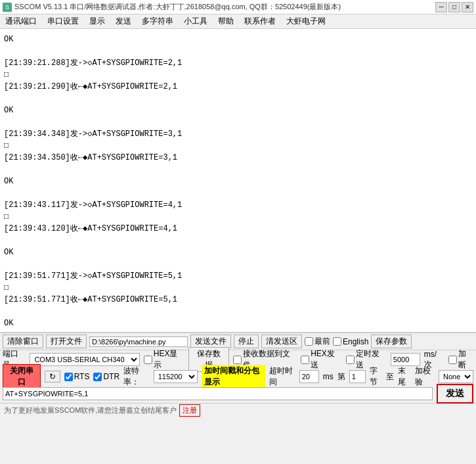 This screenshot has height=464, width=476. Describe the element at coordinates (106, 377) in the screenshot. I see `dtr-label: DTR` at that location.